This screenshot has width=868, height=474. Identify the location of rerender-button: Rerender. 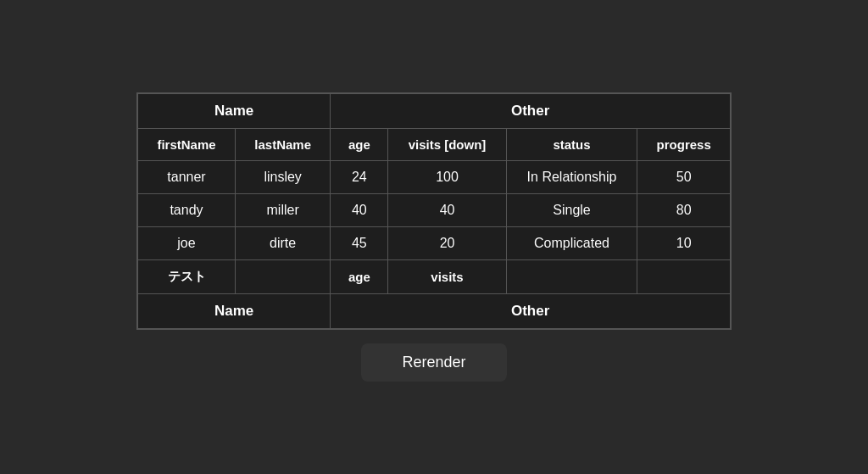
(434, 363).